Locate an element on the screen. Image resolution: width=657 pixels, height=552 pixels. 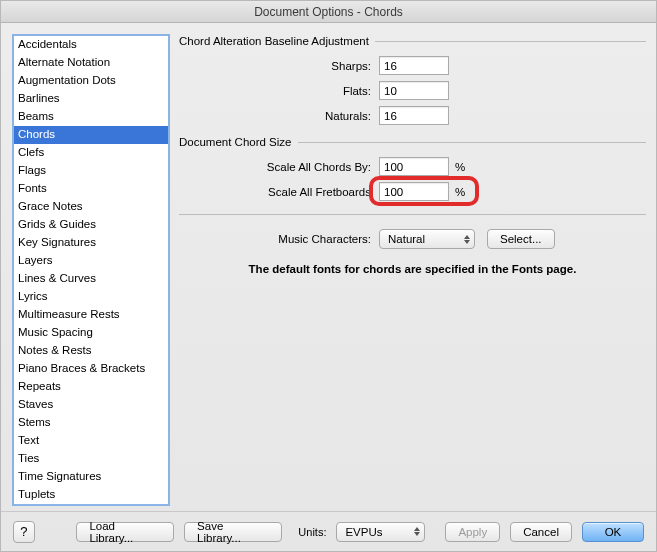
units-select-value: EVPUs is located at coordinates (364, 532).